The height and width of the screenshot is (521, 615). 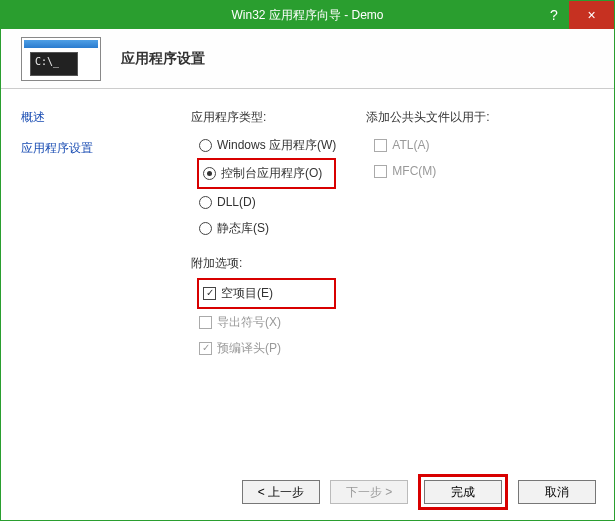 I want to click on highlight-finish: 完成, so click(x=463, y=492).